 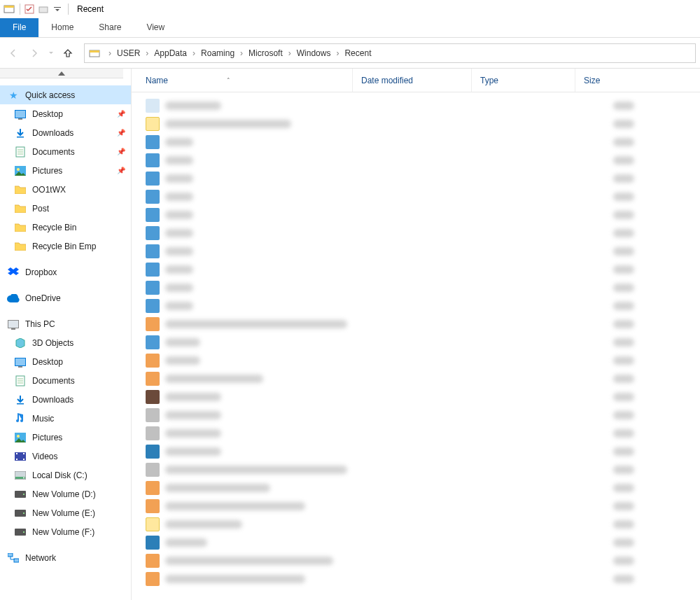 What do you see at coordinates (66, 361) in the screenshot?
I see `sidebar-item-desktop: Desktop` at bounding box center [66, 361].